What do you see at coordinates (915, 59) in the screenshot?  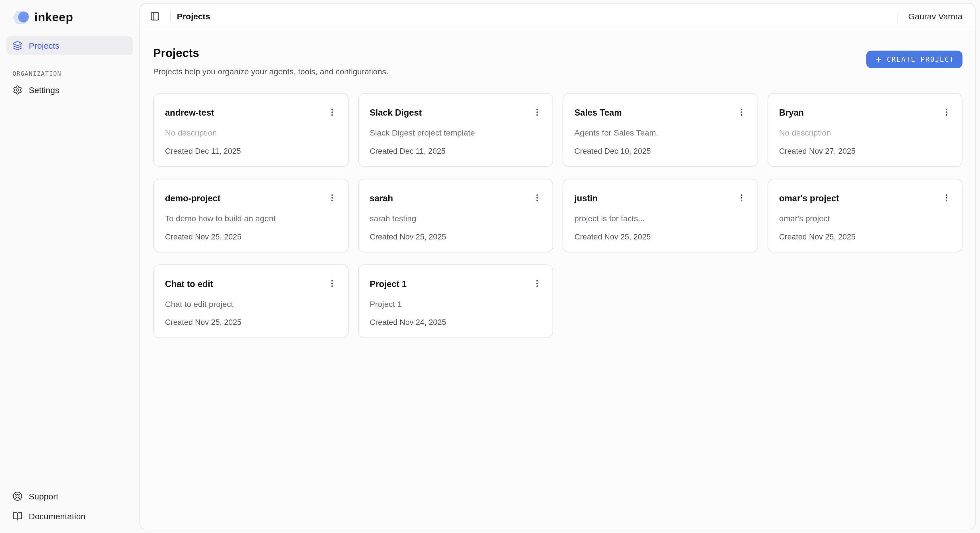 I see `create-project-button: CREATE PROJECT` at bounding box center [915, 59].